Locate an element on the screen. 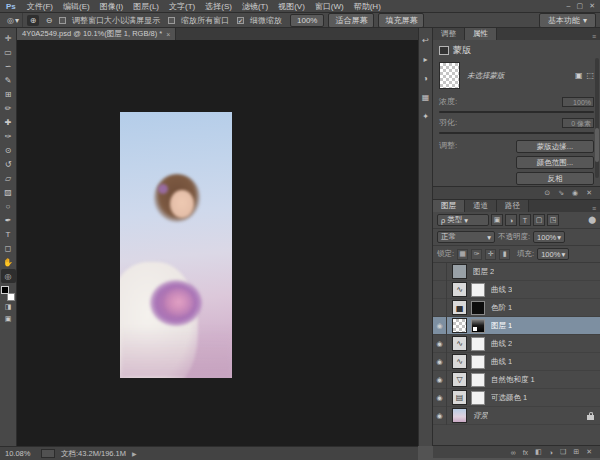 This screenshot has height=460, width=600. smart-object-filter-icon: ◳ is located at coordinates (553, 220).